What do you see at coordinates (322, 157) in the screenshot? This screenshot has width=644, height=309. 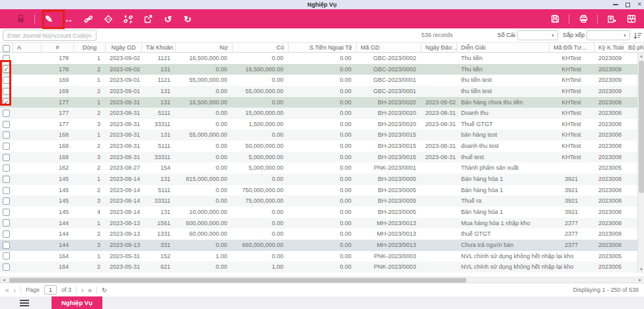 I see `table-row: 16832023-08-31333110.005,000,000.000.00B…` at bounding box center [322, 157].